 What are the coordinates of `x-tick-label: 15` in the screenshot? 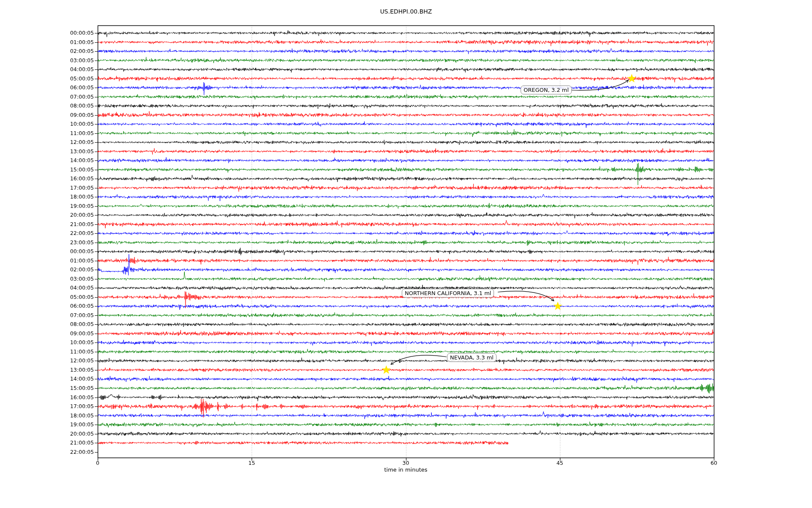 It's located at (252, 463).